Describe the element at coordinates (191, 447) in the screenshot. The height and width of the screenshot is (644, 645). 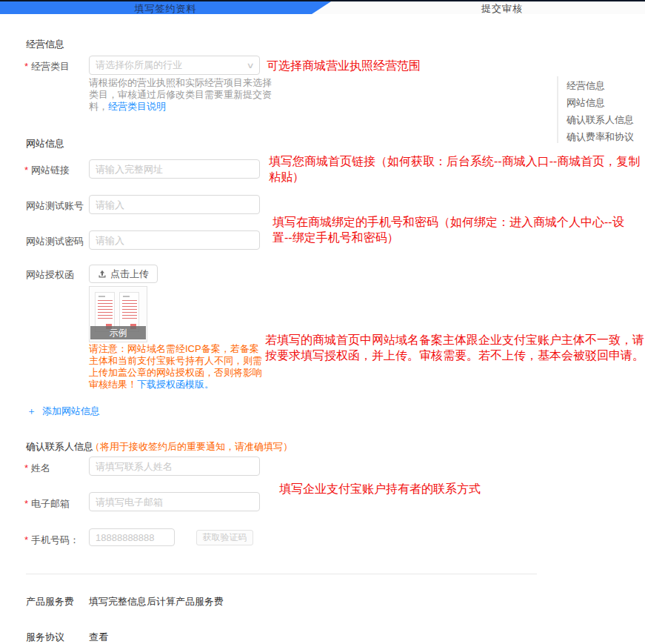
I see `contact-info-note: （将用于接收签约后的重要通知，请准确填写）` at that location.